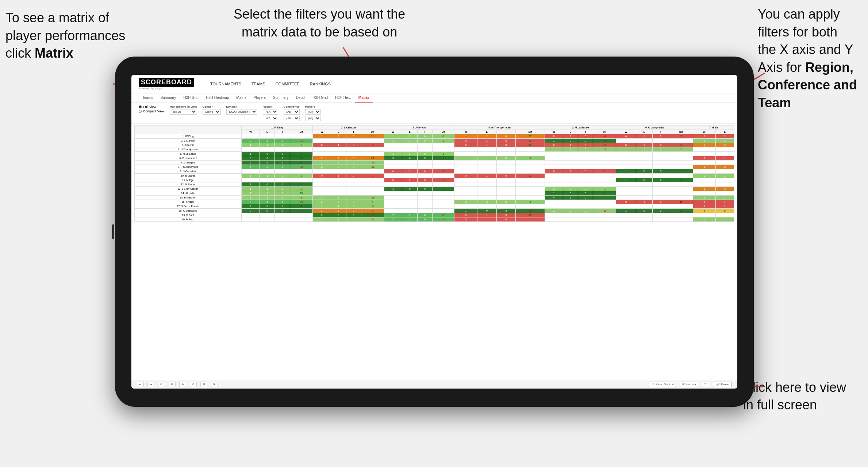 This screenshot has height=467, width=868. Describe the element at coordinates (191, 98) in the screenshot. I see `tab-h2h-grid: H2H Grid` at that location.